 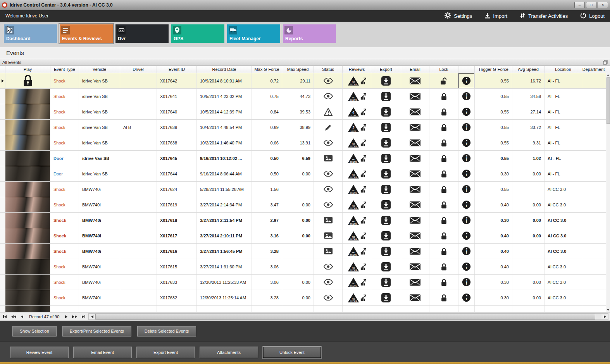 I want to click on column-header-driver: Driver, so click(x=139, y=69).